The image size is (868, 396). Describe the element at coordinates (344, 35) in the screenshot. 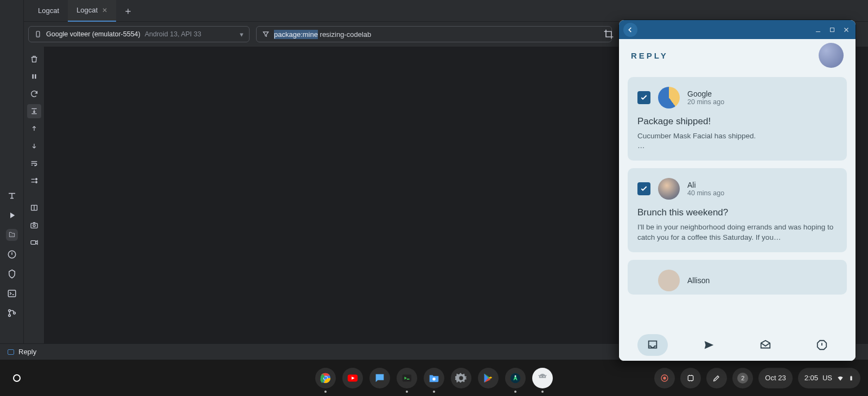

I see `filter-rest: resizing-codelab` at that location.